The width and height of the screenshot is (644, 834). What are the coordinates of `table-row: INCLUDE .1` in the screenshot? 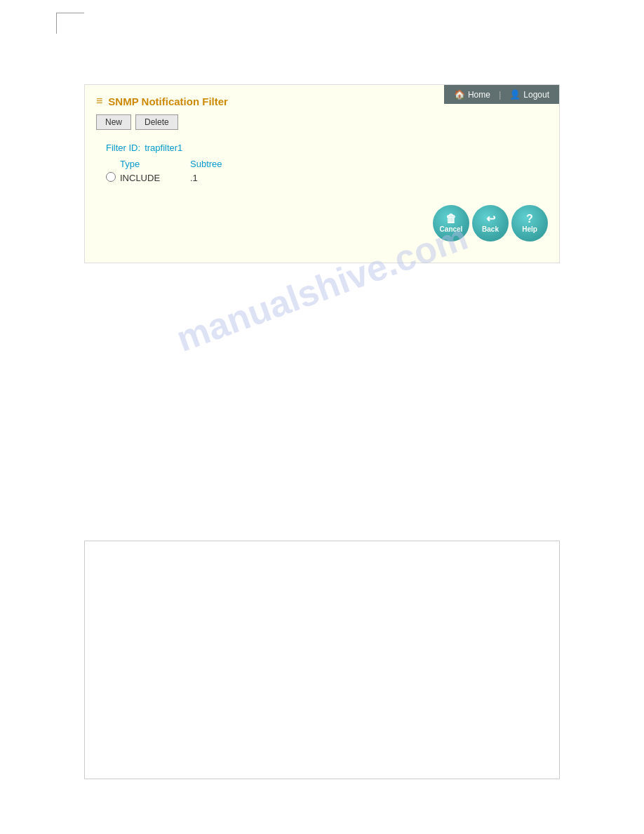 It's located at (322, 178).